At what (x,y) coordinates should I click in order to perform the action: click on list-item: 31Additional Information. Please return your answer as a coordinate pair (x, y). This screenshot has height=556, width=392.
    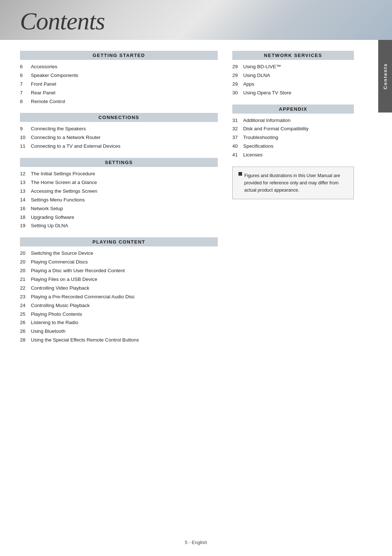
    Looking at the image, I should click on (293, 120).